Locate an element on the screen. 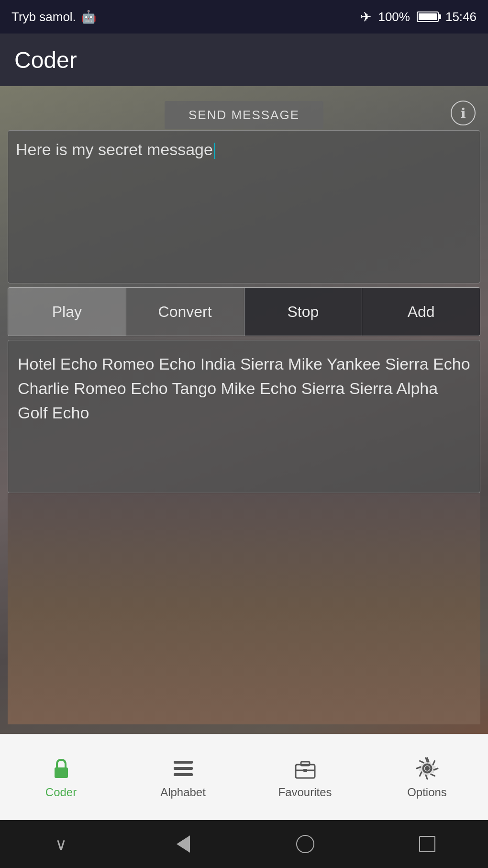 The height and width of the screenshot is (868, 488). nav-chevron-down: ∨ is located at coordinates (61, 844).